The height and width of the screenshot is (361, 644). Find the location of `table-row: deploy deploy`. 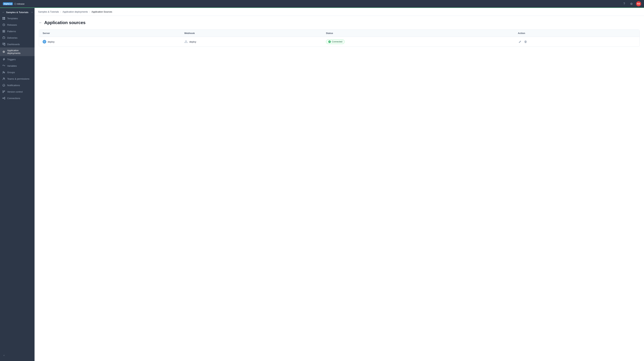

table-row: deploy deploy is located at coordinates (339, 42).